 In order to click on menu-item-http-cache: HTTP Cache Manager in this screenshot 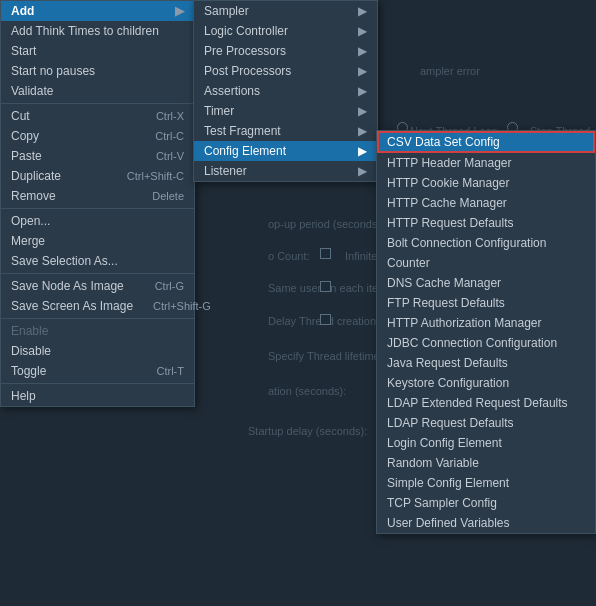, I will do `click(486, 203)`.